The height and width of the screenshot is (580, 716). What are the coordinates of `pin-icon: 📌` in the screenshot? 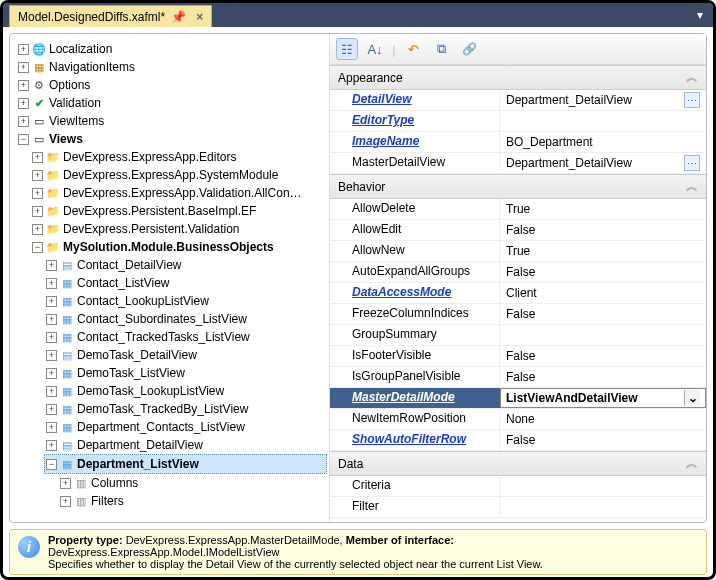 It's located at (178, 17).